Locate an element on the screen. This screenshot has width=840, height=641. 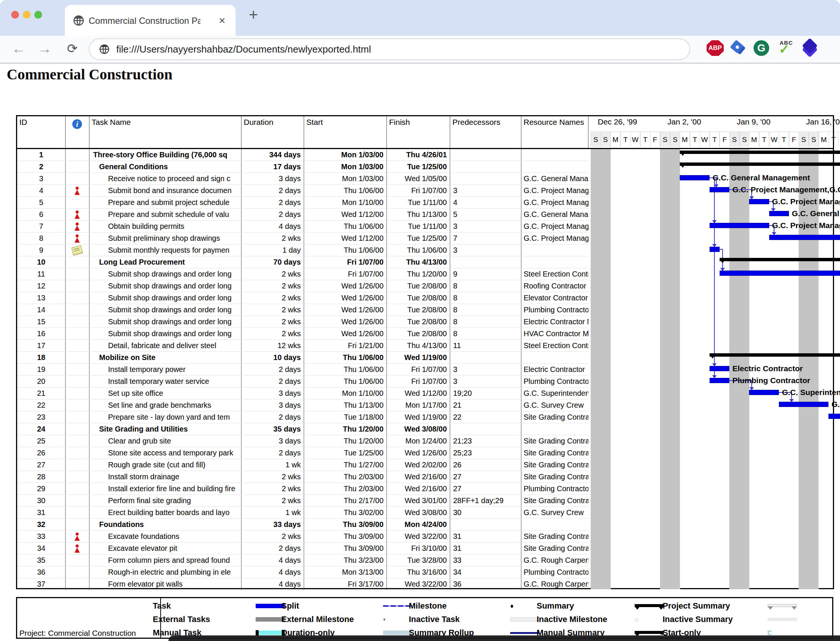
table-row: 35Form column piers and spread found4 da… is located at coordinates (303, 560).